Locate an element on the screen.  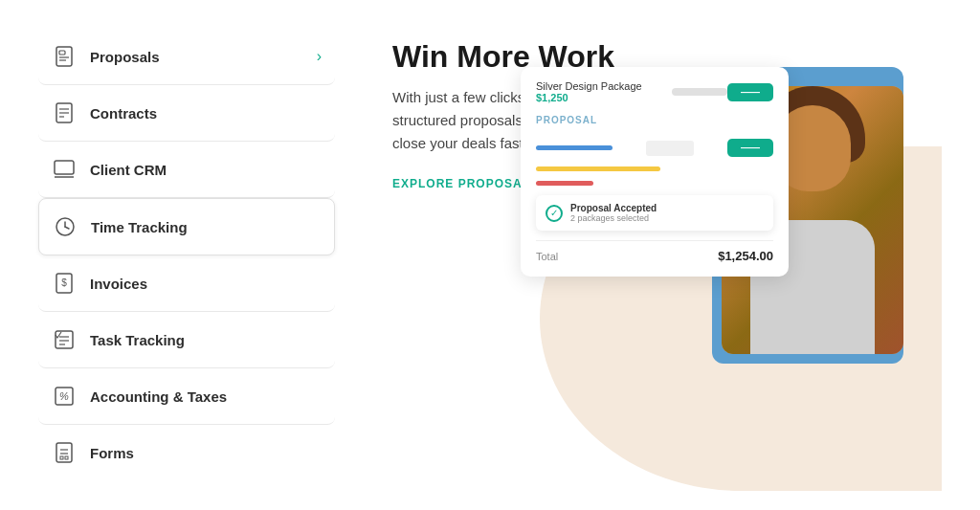
total-row: Total $1,254.00 is located at coordinates (655, 252).